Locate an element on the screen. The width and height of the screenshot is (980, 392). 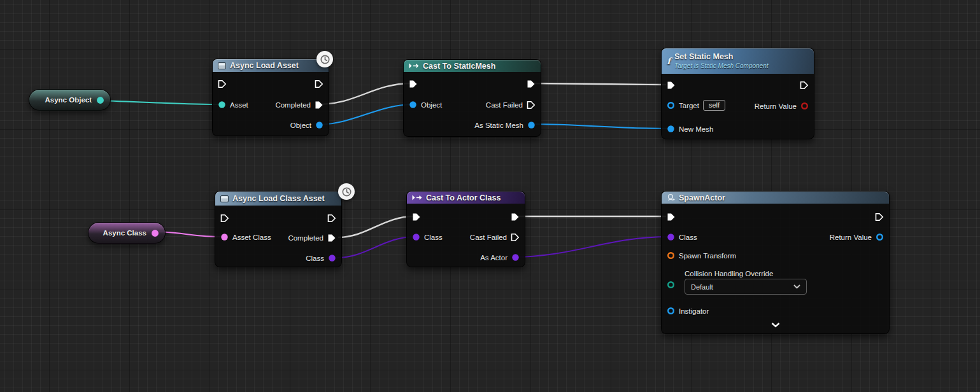
class-output-pin is located at coordinates (332, 258).